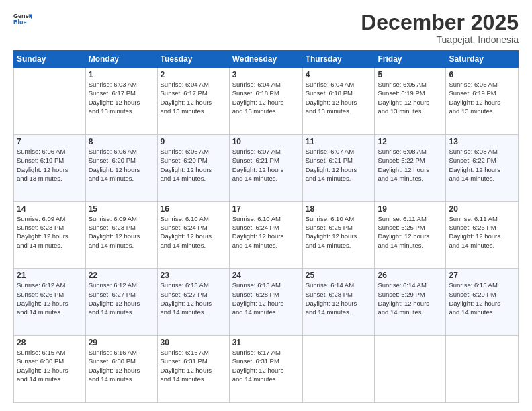  Describe the element at coordinates (266, 168) in the screenshot. I see `table-row: 10Sunrise: 6:07 AMSunset: 6:21 PMDayligh…` at that location.